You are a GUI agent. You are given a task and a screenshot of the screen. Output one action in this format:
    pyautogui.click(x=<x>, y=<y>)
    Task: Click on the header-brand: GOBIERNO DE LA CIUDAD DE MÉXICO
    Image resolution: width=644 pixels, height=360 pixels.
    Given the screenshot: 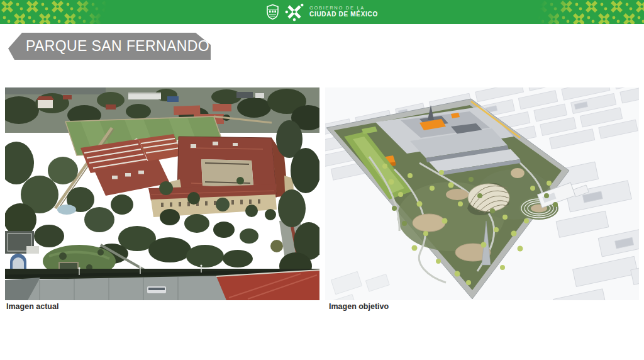 What is the action you would take?
    pyautogui.click(x=322, y=12)
    